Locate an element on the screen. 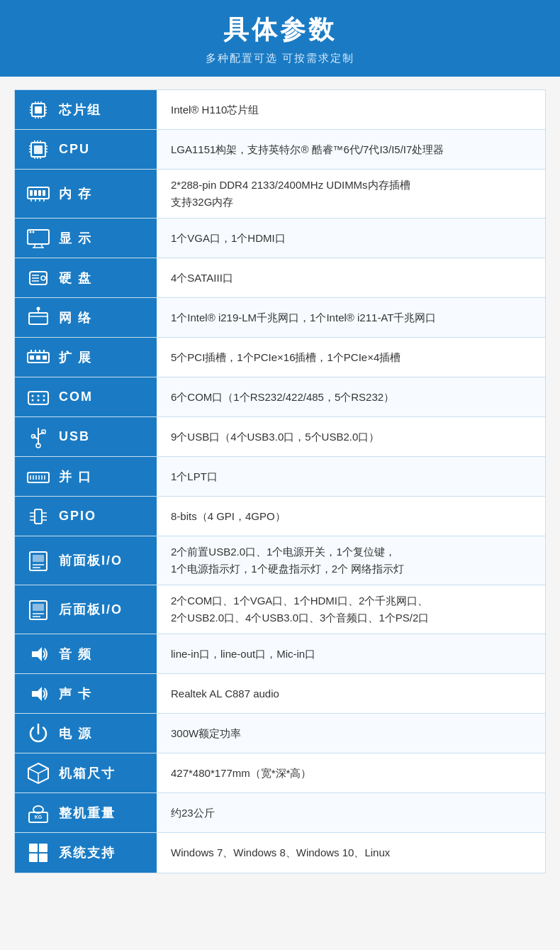 The image size is (560, 950). svg-text: KG is located at coordinates (38, 817).